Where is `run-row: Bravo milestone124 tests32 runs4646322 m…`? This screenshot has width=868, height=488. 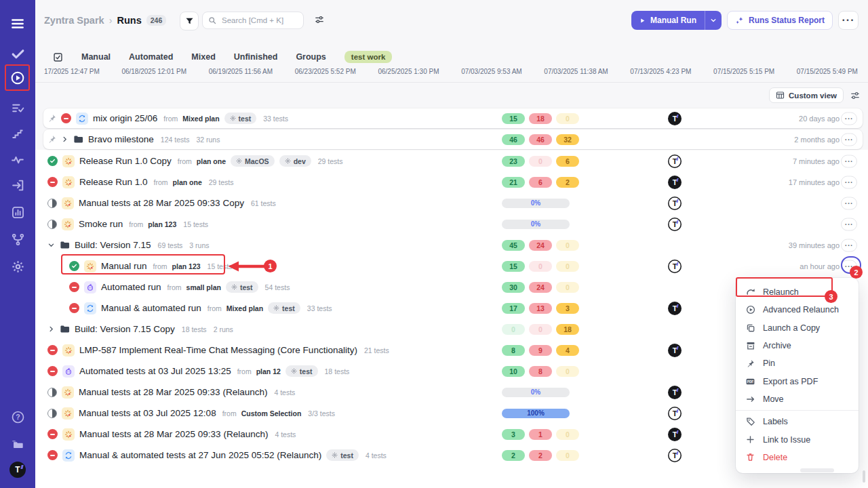
run-row: Bravo milestone124 tests32 runs4646322 m… is located at coordinates (453, 140).